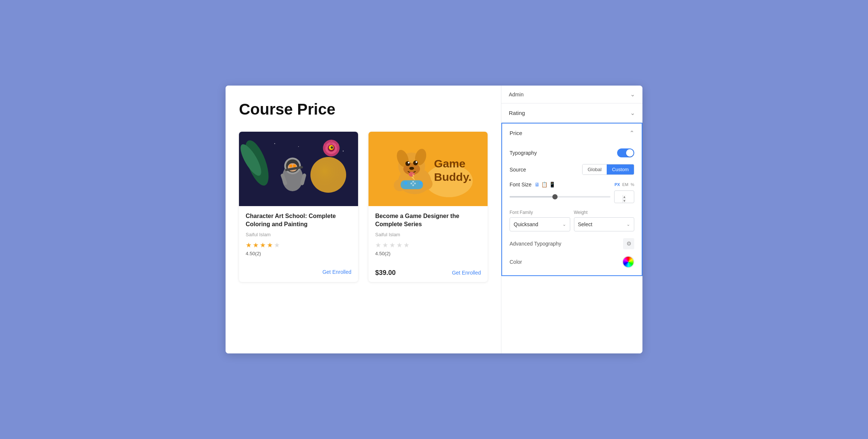 This screenshot has height=439, width=868. What do you see at coordinates (624, 199) in the screenshot?
I see `number-arrows: ▲ ▼` at bounding box center [624, 199].